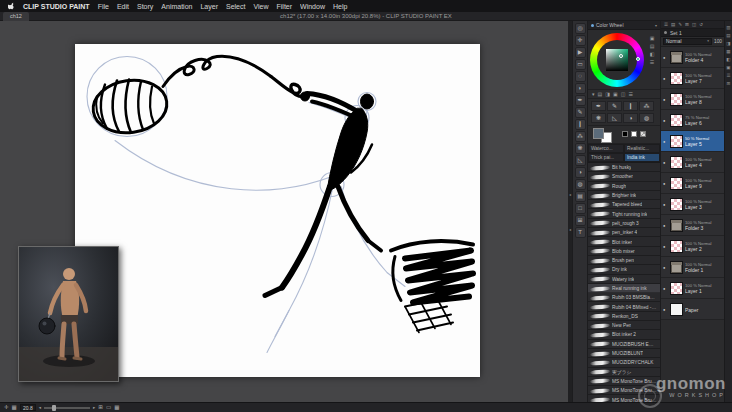 The image size is (732, 412). What do you see at coordinates (624, 344) in the screenshot?
I see `brush-list-item: MUOZIBRUSH EDGE` at bounding box center [624, 344].